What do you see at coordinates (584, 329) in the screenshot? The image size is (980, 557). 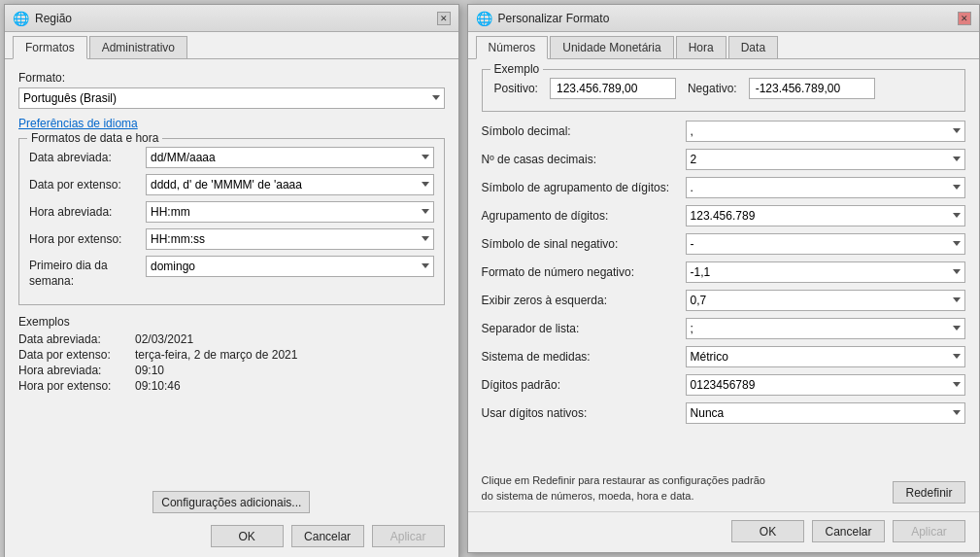 I see `settings-label-7: Separador de lista:` at bounding box center [584, 329].